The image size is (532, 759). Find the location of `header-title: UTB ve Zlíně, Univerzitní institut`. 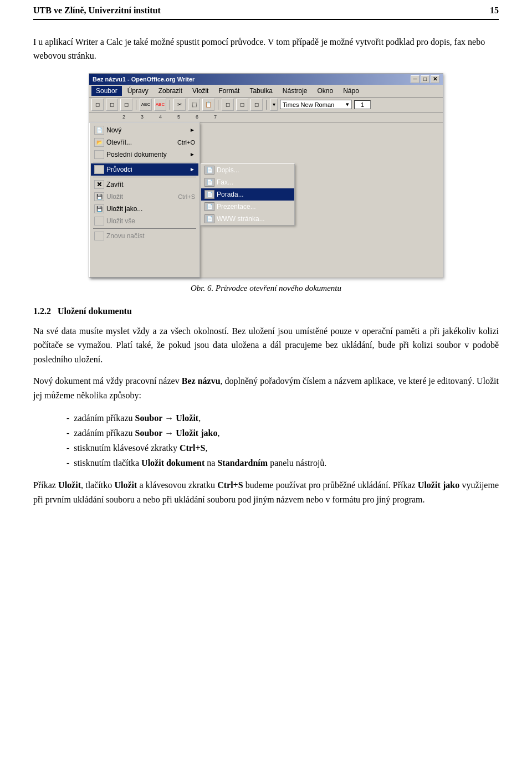

header-title: UTB ve Zlíně, Univerzitní institut is located at coordinates (97, 11).